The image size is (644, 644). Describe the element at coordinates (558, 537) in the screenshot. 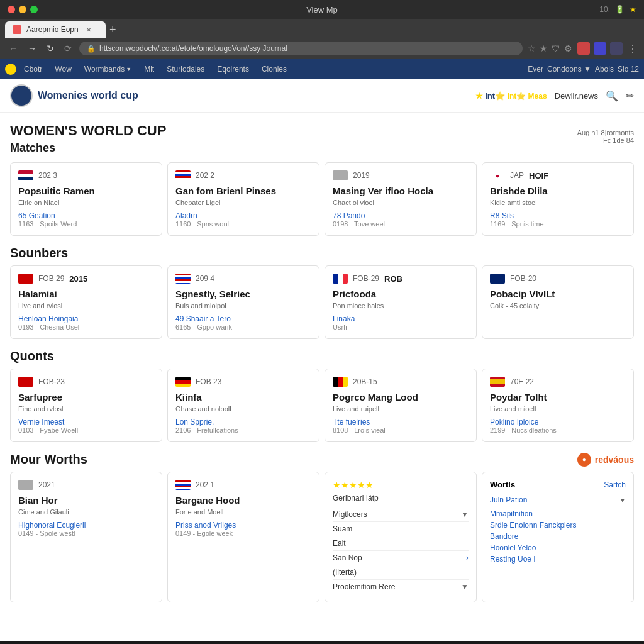

I see `sidebar-panel: Wortls Sartch Juln Pation ▼ Mmapifnition…` at that location.